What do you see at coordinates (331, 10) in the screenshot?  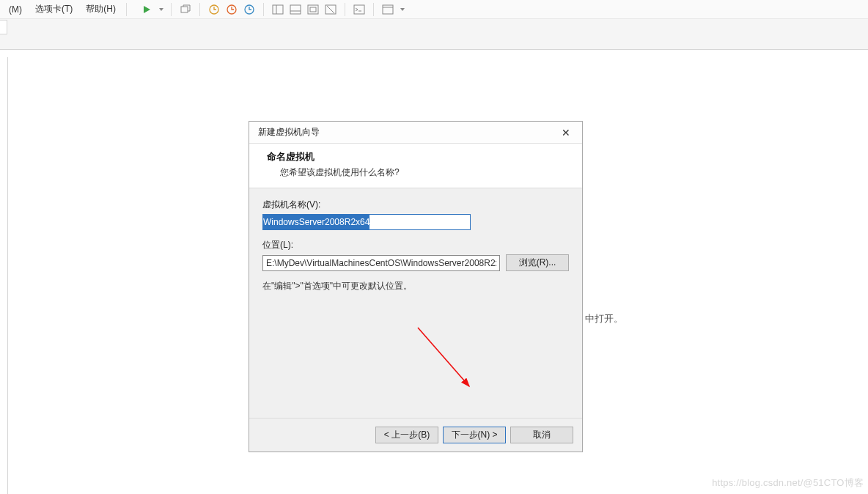 I see `layout-none-icon` at bounding box center [331, 10].